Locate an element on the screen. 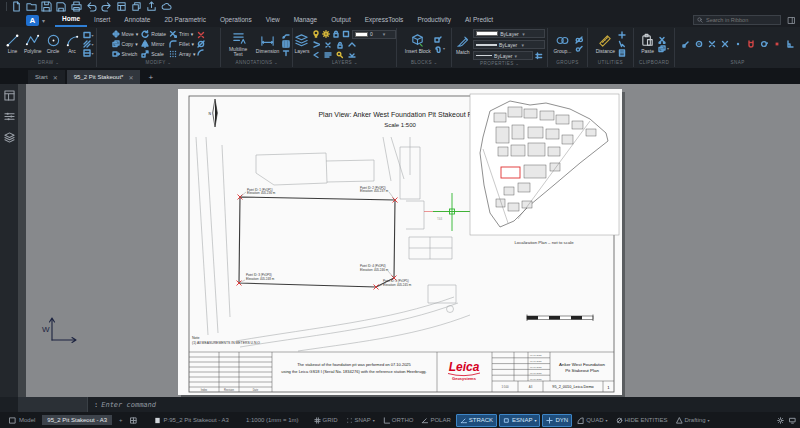 Image resolution: width=800 pixels, height=428 pixels. move-button: Move▾ is located at coordinates (126, 34).